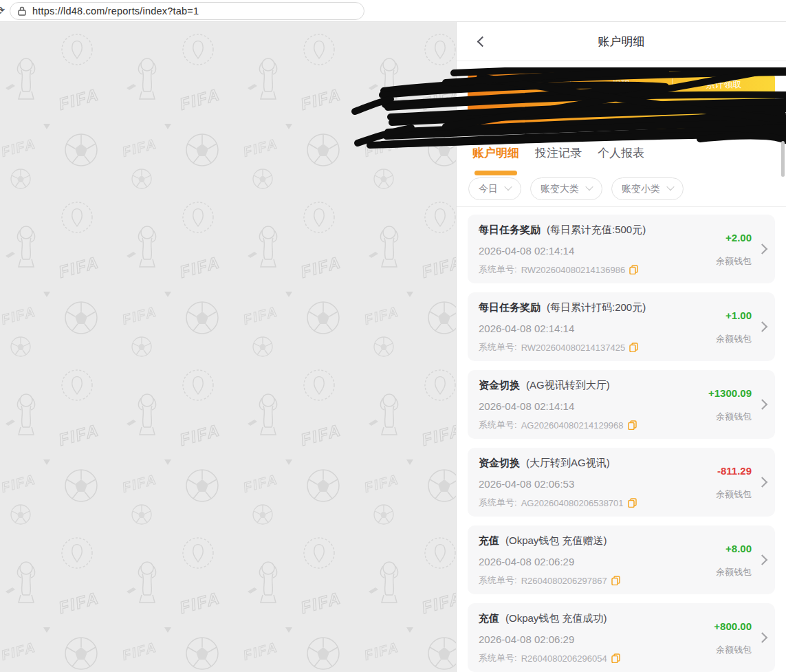 The image size is (786, 672). I want to click on chevron-left-icon, so click(482, 41).